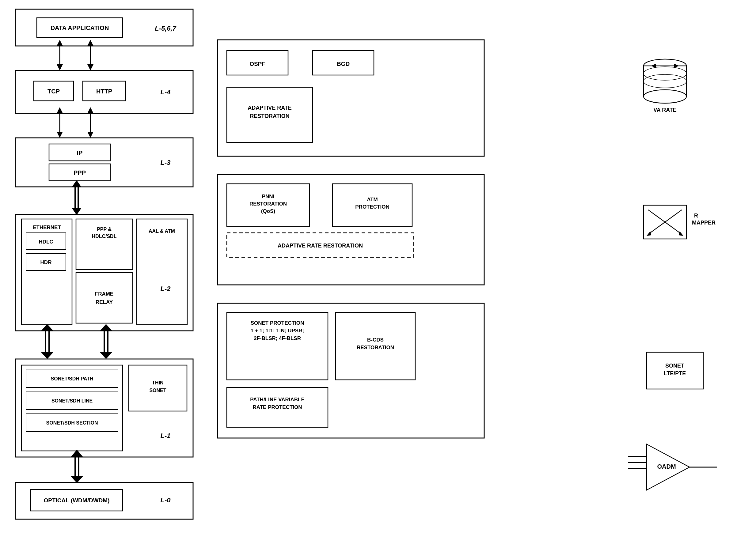 The width and height of the screenshot is (756, 544). Describe the element at coordinates (104, 237) in the screenshot. I see `svg-text: HDLC/SDL` at that location.